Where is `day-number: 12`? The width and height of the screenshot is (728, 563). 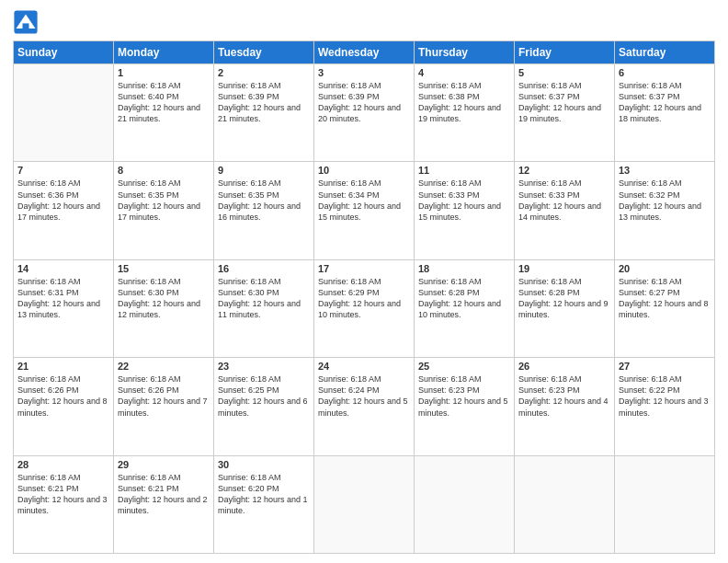 day-number: 12 is located at coordinates (564, 170).